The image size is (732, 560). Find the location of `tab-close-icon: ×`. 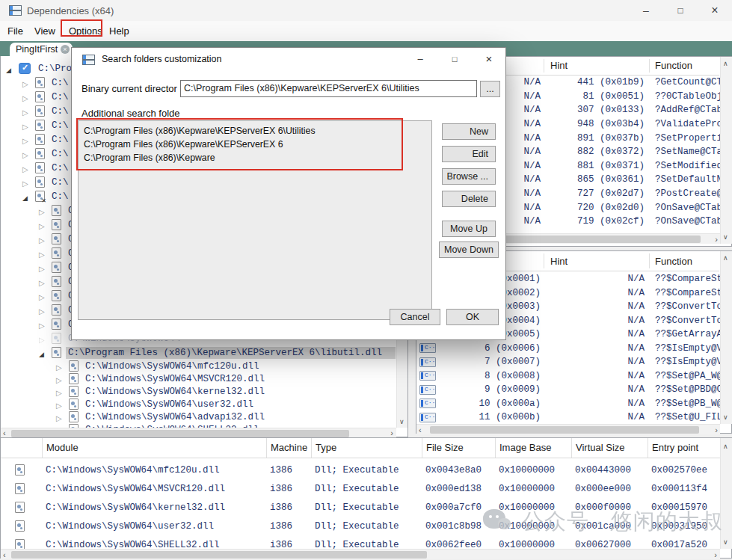

tab-close-icon: × is located at coordinates (65, 49).